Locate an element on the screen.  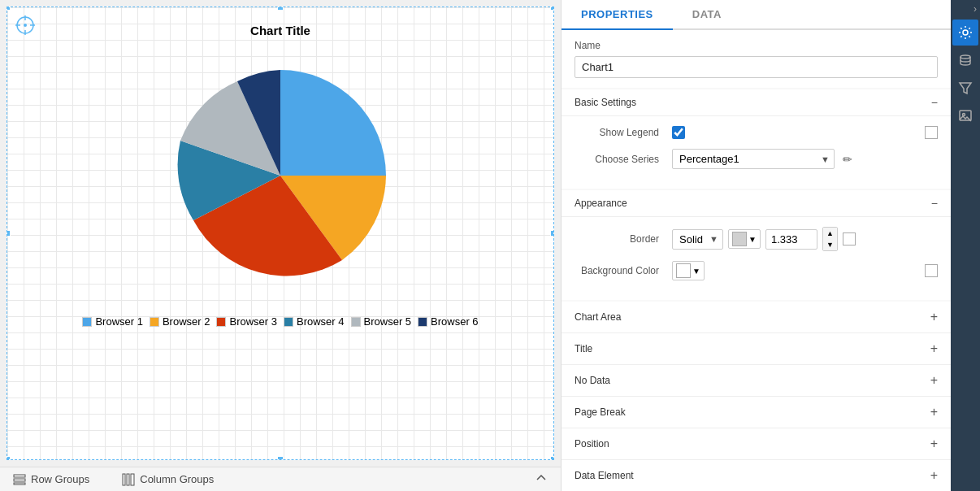
collapse-icon is located at coordinates (541, 478).